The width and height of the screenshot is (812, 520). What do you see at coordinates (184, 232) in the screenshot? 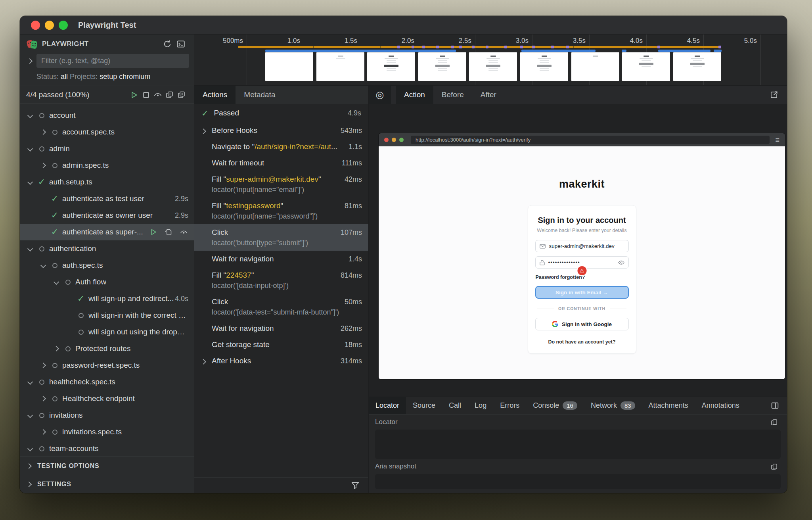
I see `eye-icon` at bounding box center [184, 232].